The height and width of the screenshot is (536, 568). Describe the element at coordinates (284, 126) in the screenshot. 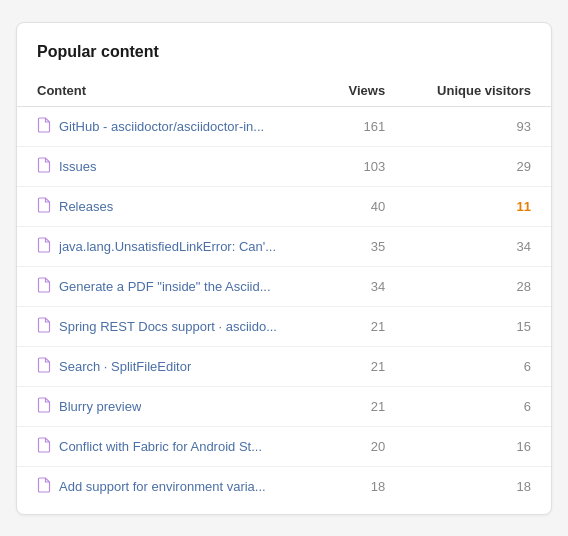

I see `table-row: GitHub - asciidoctor/asciidoctor-in...16…` at that location.